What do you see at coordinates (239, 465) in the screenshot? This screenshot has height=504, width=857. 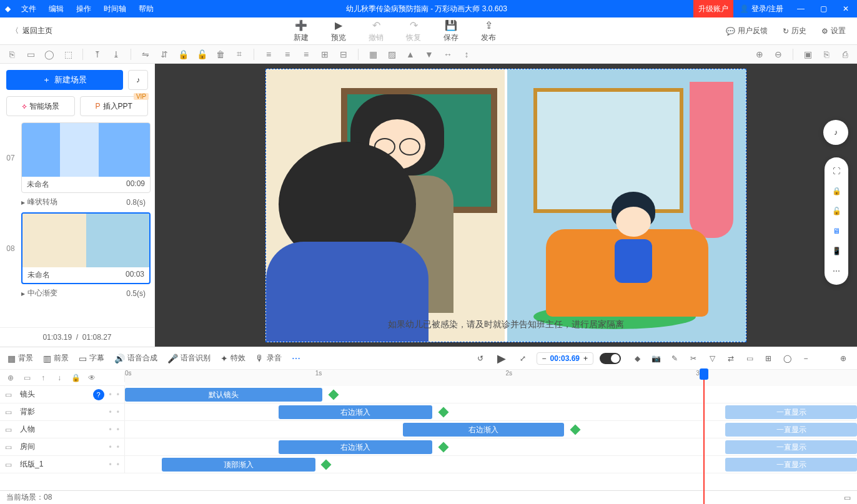 I see `clip: 顶部渐入` at bounding box center [239, 465].